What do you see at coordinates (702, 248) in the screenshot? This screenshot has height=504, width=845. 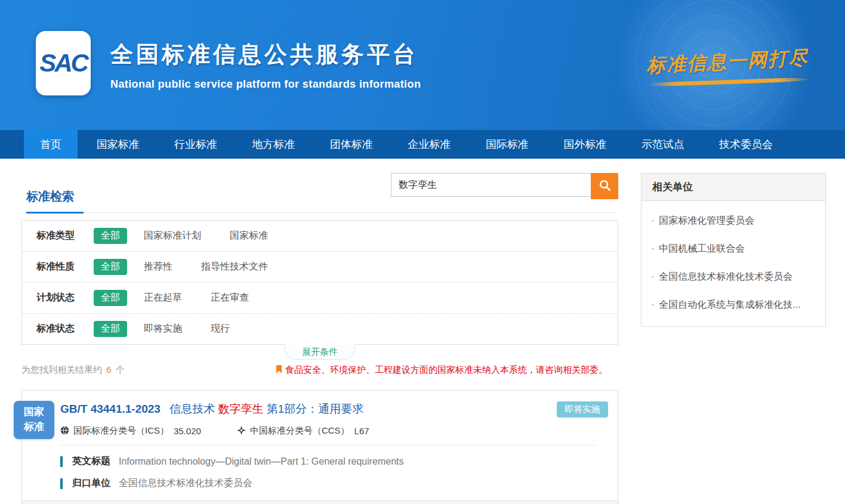 I see `related-unit-label: 中国机械工业联合会` at bounding box center [702, 248].